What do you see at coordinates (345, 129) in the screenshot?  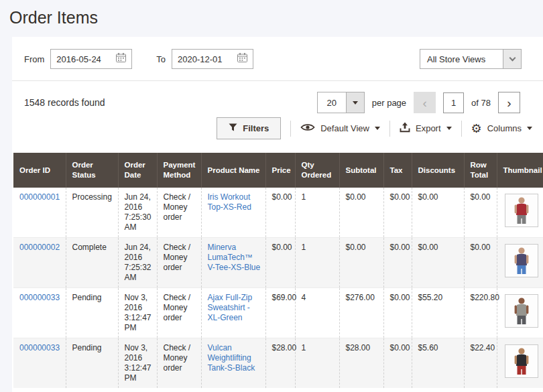 I see `default-view-label: Default View` at bounding box center [345, 129].